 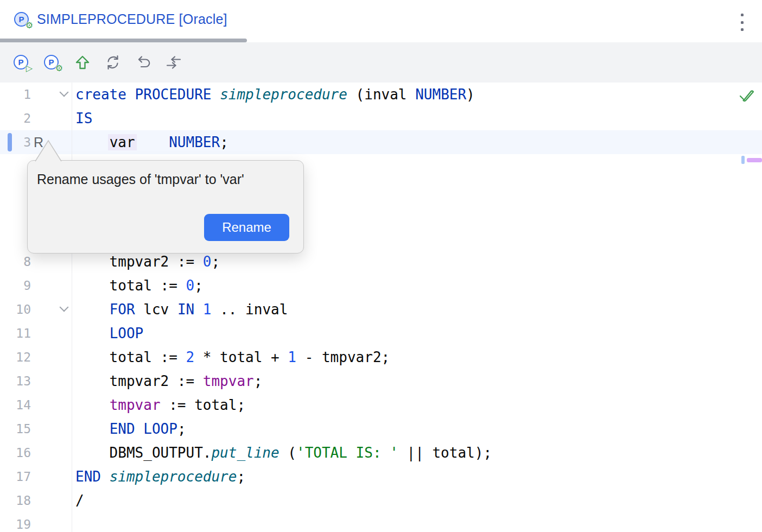 What do you see at coordinates (124, 40) in the screenshot?
I see `active-tab-indicator` at bounding box center [124, 40].